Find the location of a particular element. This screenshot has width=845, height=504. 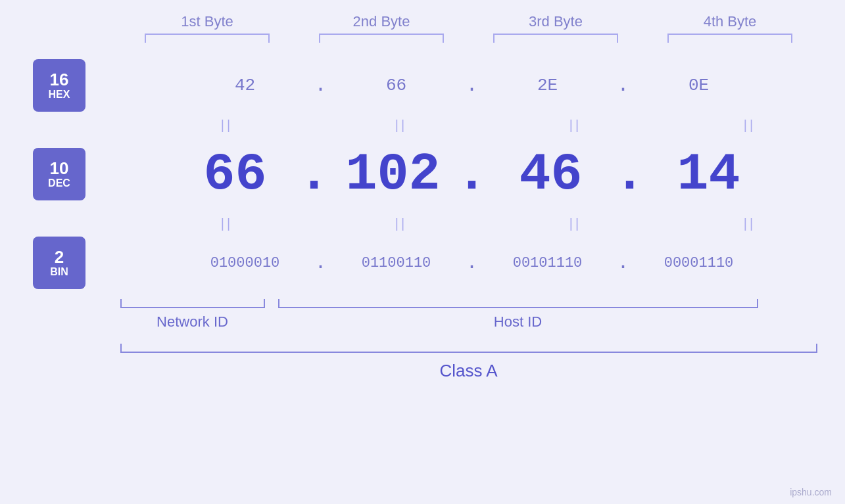

dec-badge-num: 10 is located at coordinates (59, 168).